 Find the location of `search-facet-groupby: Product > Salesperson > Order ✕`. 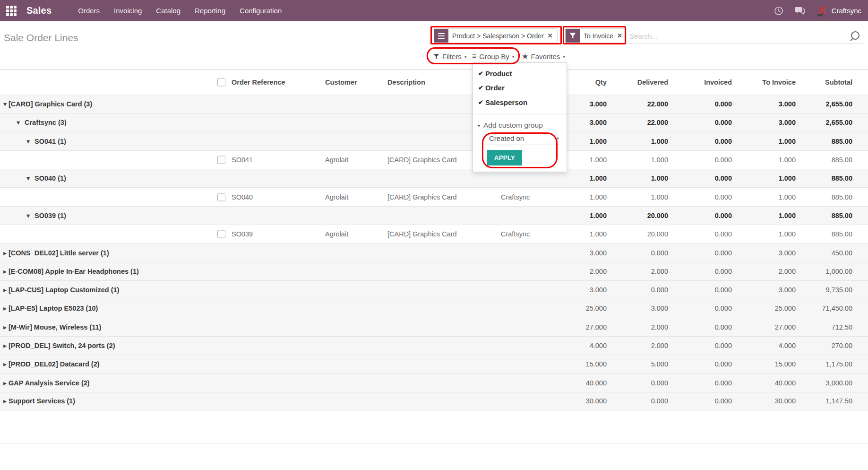

search-facet-groupby: Product > Salesperson > Order ✕ is located at coordinates (496, 36).